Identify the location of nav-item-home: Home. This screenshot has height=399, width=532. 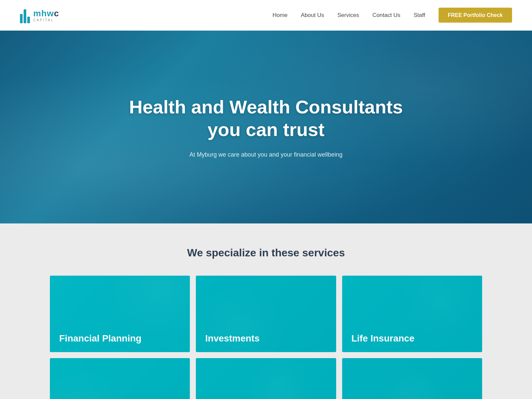
(280, 15).